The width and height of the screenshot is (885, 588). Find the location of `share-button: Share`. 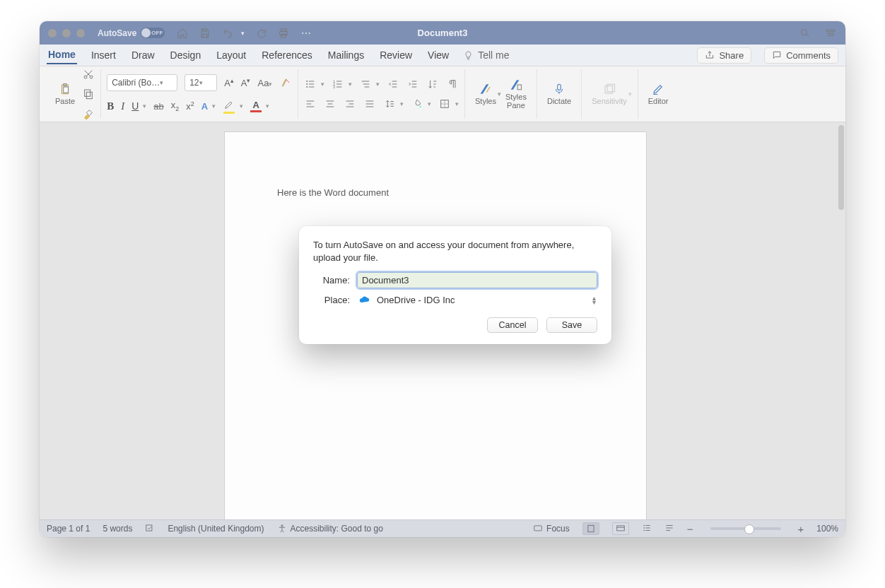

share-button: Share is located at coordinates (724, 55).